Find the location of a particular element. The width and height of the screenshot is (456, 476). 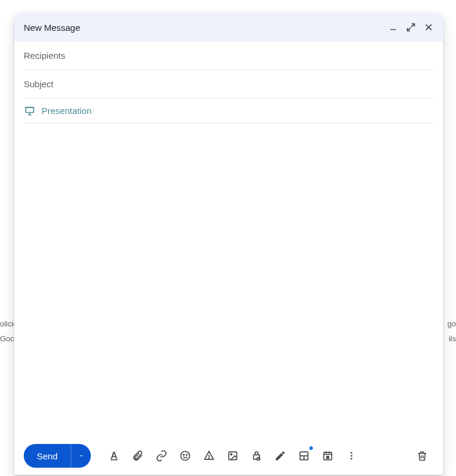

background-text-right: go ils is located at coordinates (452, 331).